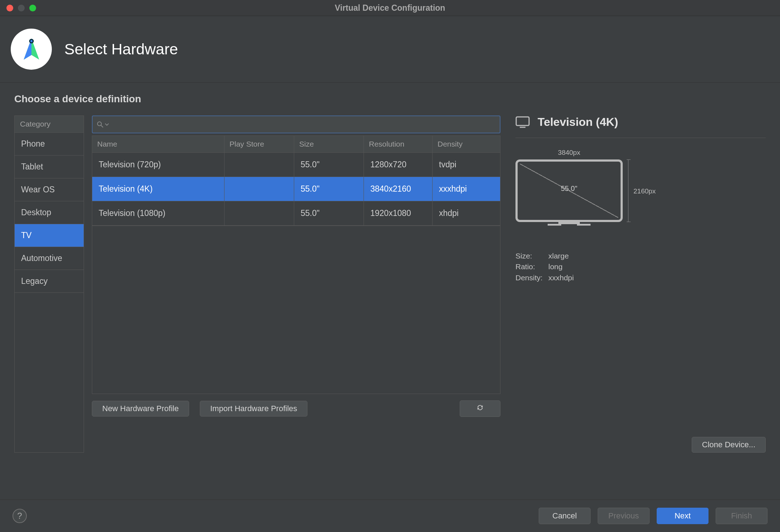 This screenshot has height=532, width=780. I want to click on category-item-automotive: Automotive, so click(49, 258).